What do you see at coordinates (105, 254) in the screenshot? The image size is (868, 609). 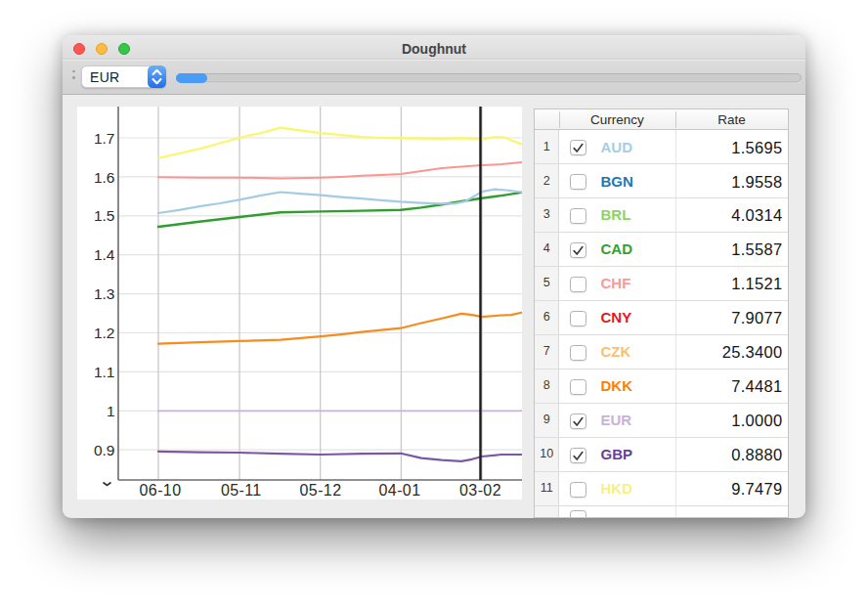 I see `svg-text: 1.4` at bounding box center [105, 254].